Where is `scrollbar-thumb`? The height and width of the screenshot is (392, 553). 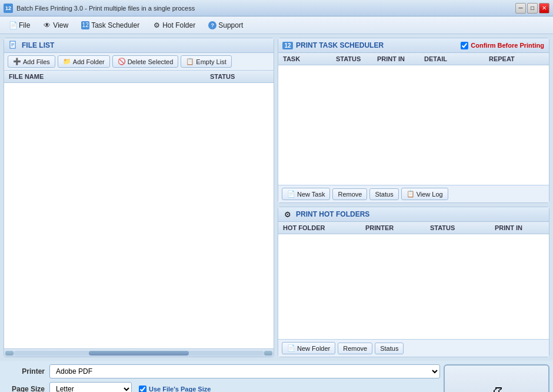
scrollbar-thumb is located at coordinates (139, 353).